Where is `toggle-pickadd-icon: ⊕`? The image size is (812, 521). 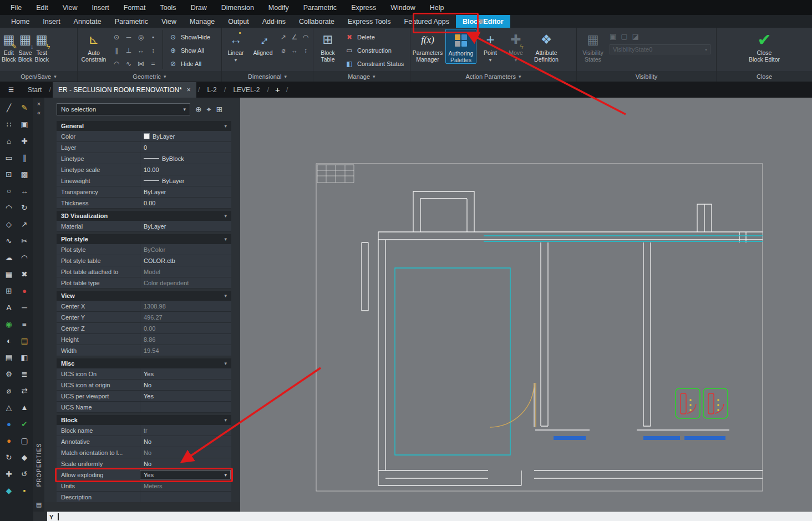 toggle-pickadd-icon: ⊕ is located at coordinates (199, 109).